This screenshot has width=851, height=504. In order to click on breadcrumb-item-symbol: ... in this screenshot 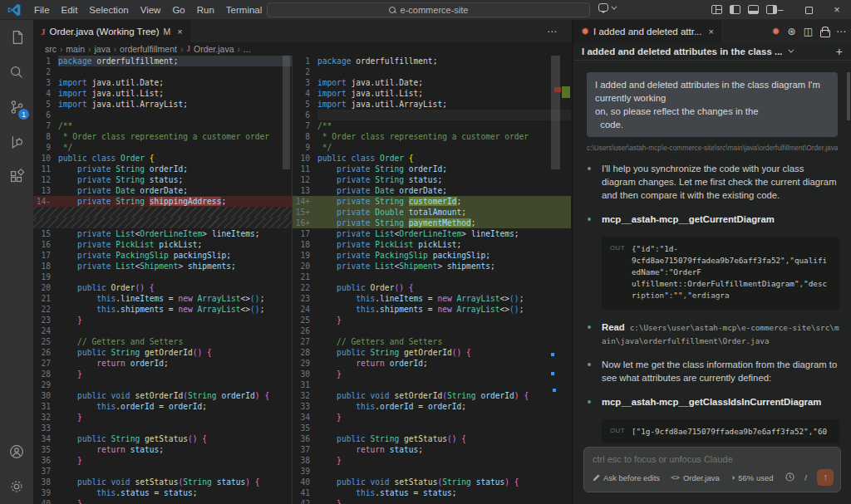, I will do `click(248, 49)`.